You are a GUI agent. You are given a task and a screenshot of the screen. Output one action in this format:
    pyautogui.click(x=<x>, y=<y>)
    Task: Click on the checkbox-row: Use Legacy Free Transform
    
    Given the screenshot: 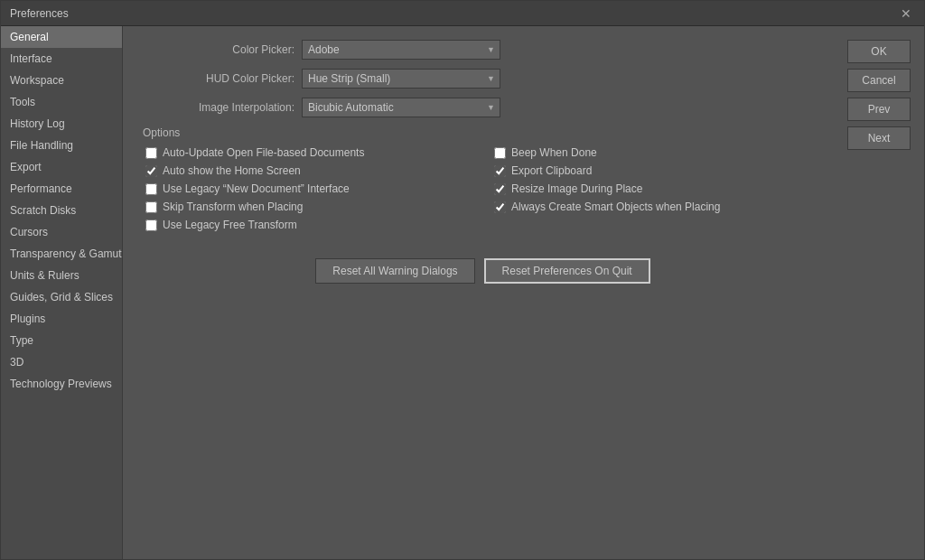 What is the action you would take?
    pyautogui.click(x=311, y=225)
    